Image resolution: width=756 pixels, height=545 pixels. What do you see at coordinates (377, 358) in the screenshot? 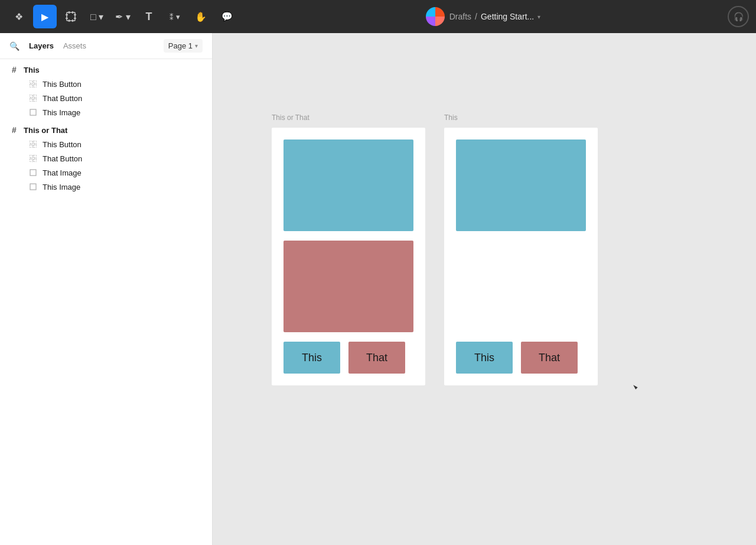
I see `that-button-frame1: That` at bounding box center [377, 358].